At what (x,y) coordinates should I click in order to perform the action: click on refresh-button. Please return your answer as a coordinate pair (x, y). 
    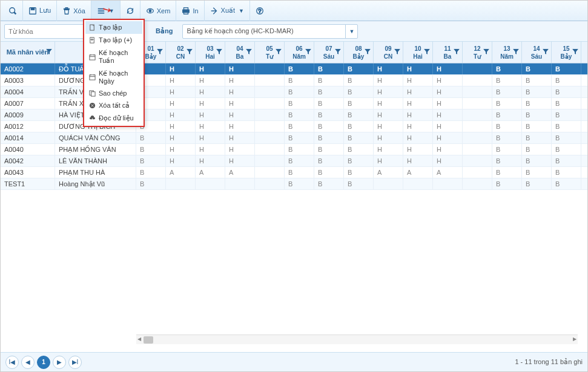
    Looking at the image, I should click on (131, 11).